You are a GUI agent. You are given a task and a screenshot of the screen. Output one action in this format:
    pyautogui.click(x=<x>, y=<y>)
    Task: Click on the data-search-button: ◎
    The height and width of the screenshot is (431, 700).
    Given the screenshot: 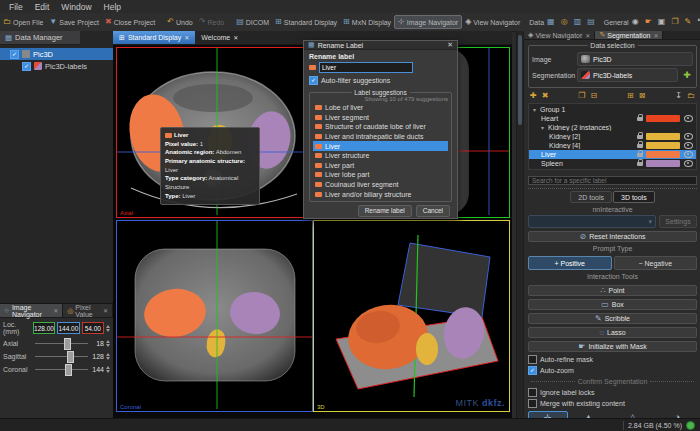 What is the action you would take?
    pyautogui.click(x=564, y=22)
    